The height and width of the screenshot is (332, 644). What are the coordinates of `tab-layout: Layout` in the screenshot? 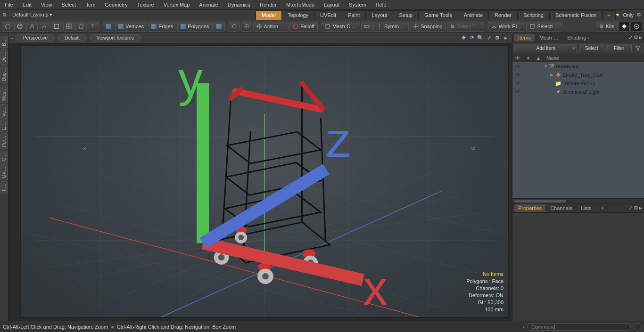 It's located at (379, 15).